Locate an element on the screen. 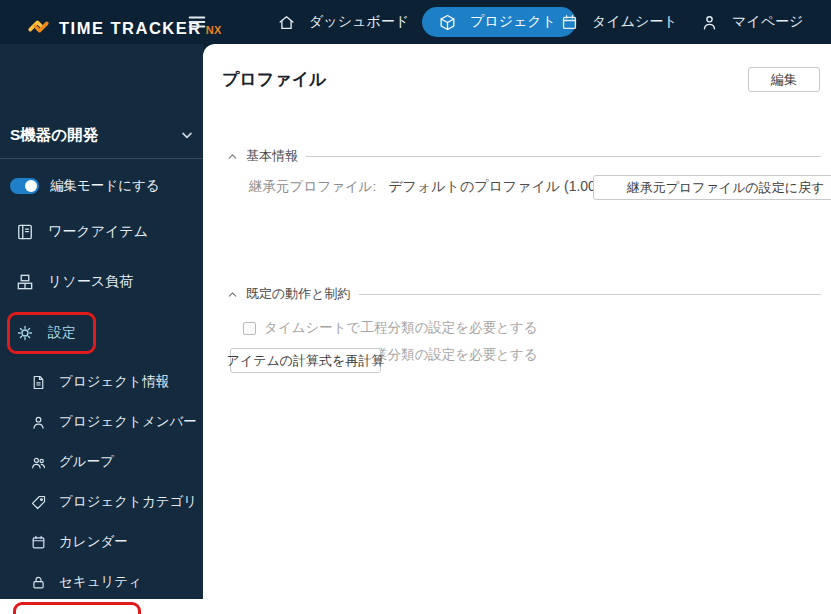  sidebar-item-work-items: ワークアイテム is located at coordinates (102, 232).